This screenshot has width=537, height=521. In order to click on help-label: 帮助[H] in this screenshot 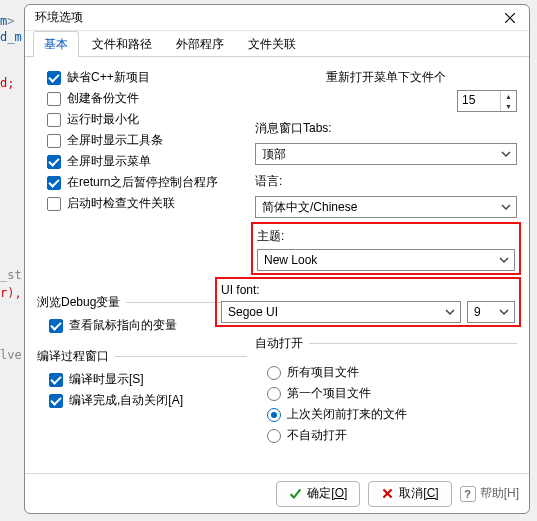, I will do `click(500, 494)`.